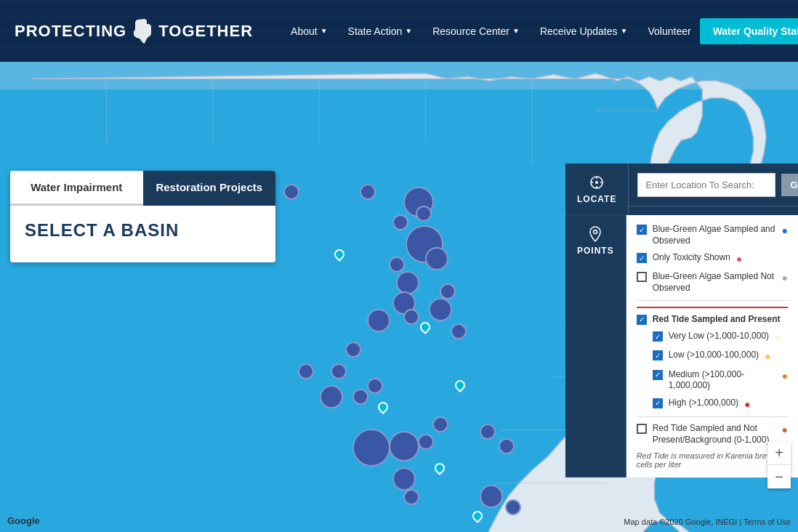  I want to click on florida-icon, so click(142, 31).